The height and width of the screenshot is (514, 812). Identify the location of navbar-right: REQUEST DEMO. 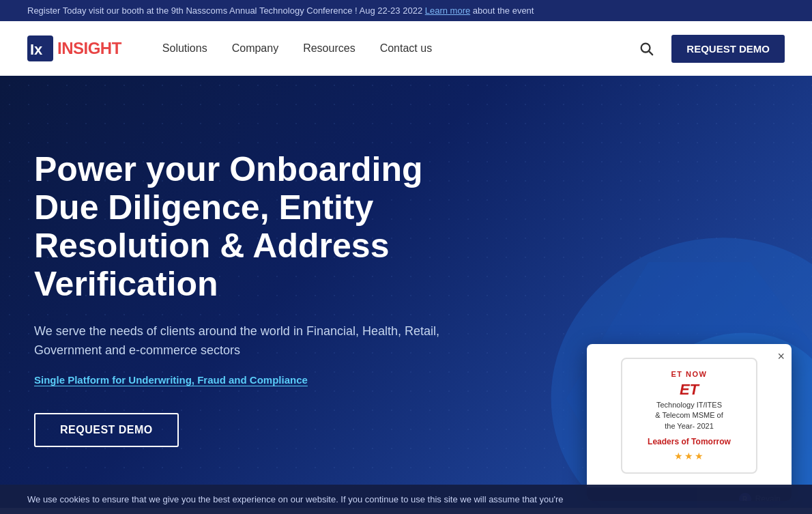
(710, 49).